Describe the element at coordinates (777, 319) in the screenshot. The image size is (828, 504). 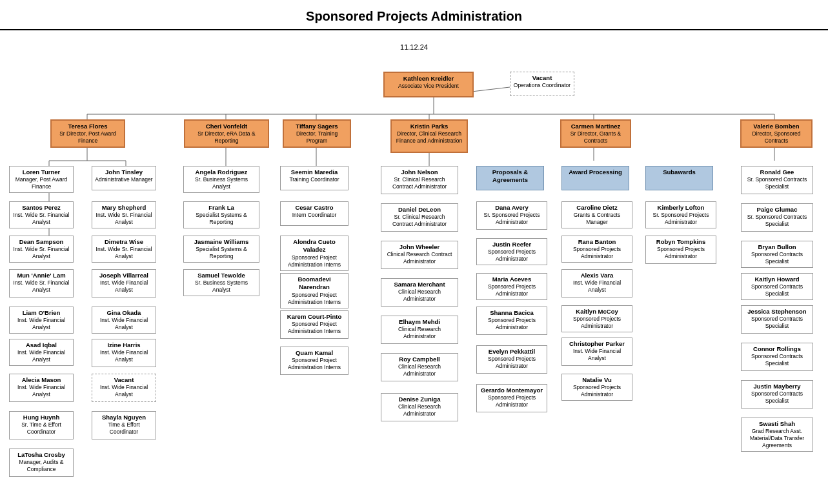
I see `box-jessica: Jessica Stephenson Sponsored Contracts S…` at that location.